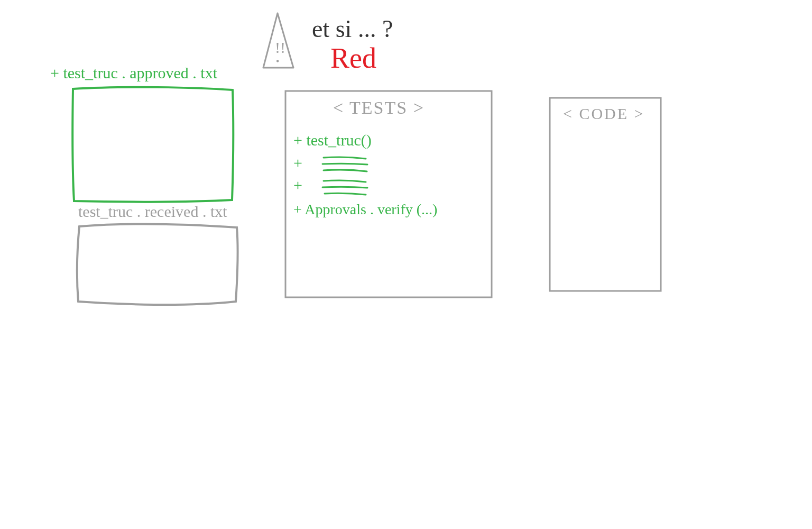 This screenshot has height=529, width=812. Describe the element at coordinates (153, 145) in the screenshot. I see `approved-file-box` at that location.